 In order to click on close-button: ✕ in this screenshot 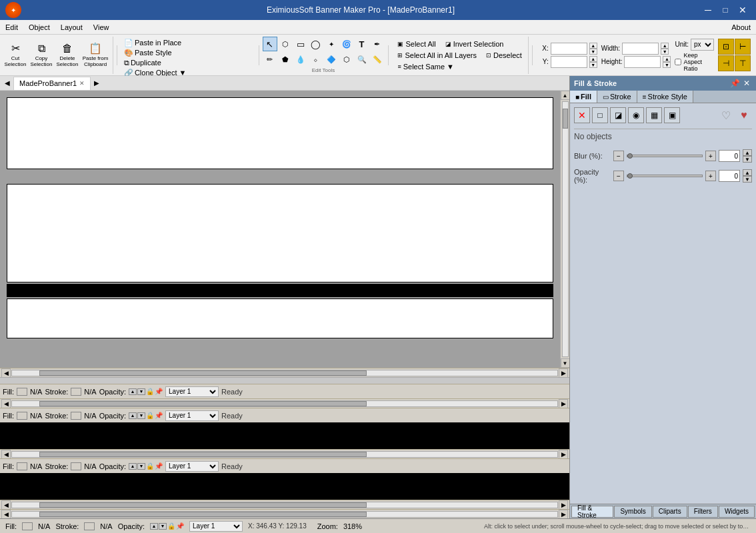, I will do `click(743, 10)`.